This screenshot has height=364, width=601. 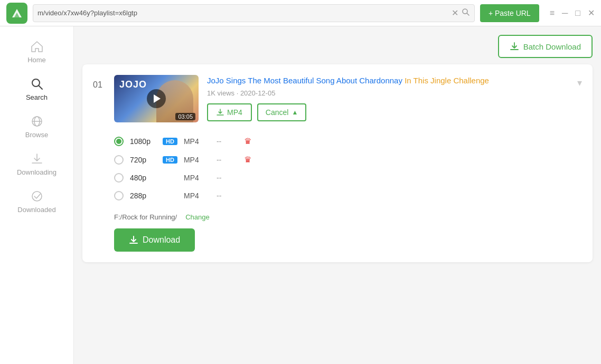 I want to click on titlebar: m/video/x7xw46y?playlist=x6lgtp ✕ + Past…, so click(x=300, y=13).